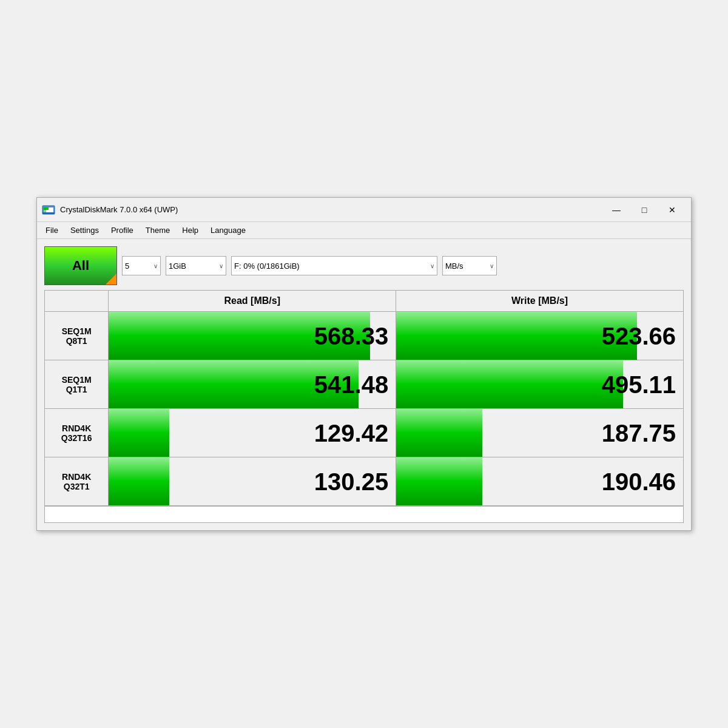 The height and width of the screenshot is (728, 728). I want to click on write-value: 190.46, so click(639, 482).